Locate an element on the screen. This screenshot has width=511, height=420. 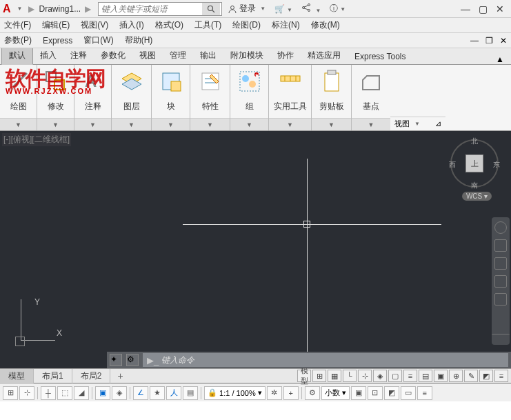
ribbon-collapse-button: ▲ is located at coordinates (500, 59).